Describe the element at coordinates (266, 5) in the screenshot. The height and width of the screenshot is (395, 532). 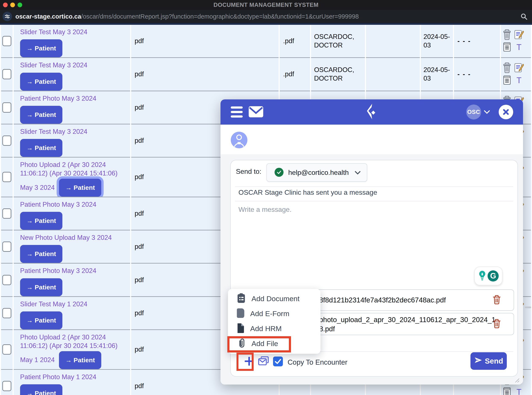
I see `window-title: DOCUMENT MANAGEMENT SYSTEM` at that location.